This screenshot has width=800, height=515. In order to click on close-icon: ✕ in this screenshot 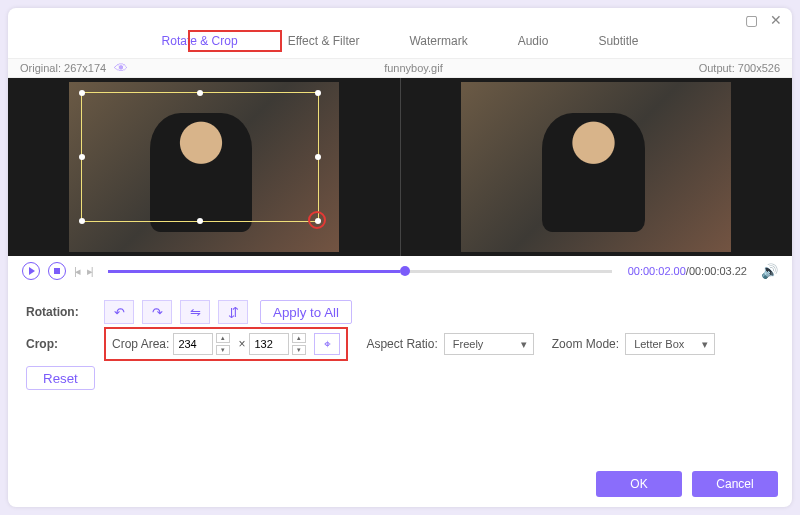, I will do `click(776, 20)`.